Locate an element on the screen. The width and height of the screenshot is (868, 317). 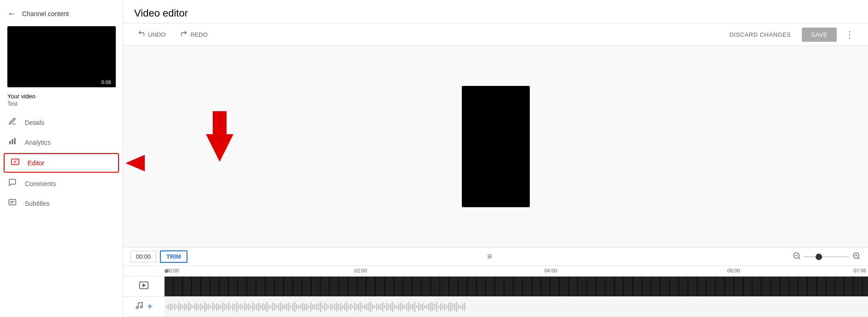
details-label: Details is located at coordinates (35, 123).